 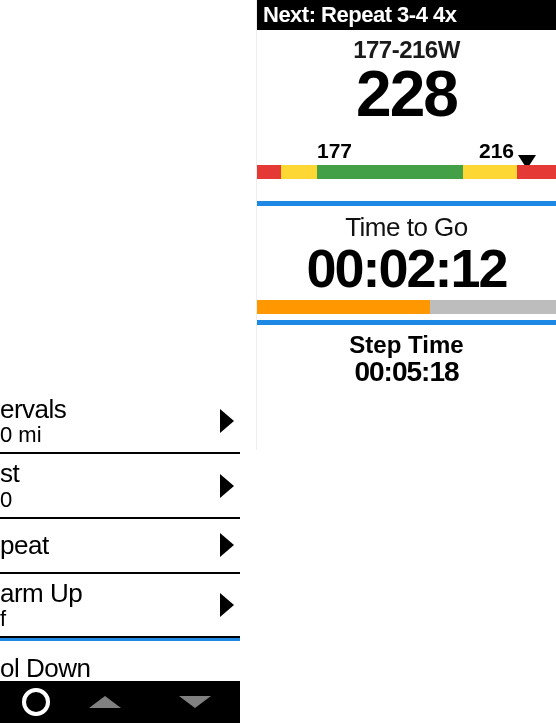 I want to click on menu-item-sub: 0, so click(x=106, y=500).